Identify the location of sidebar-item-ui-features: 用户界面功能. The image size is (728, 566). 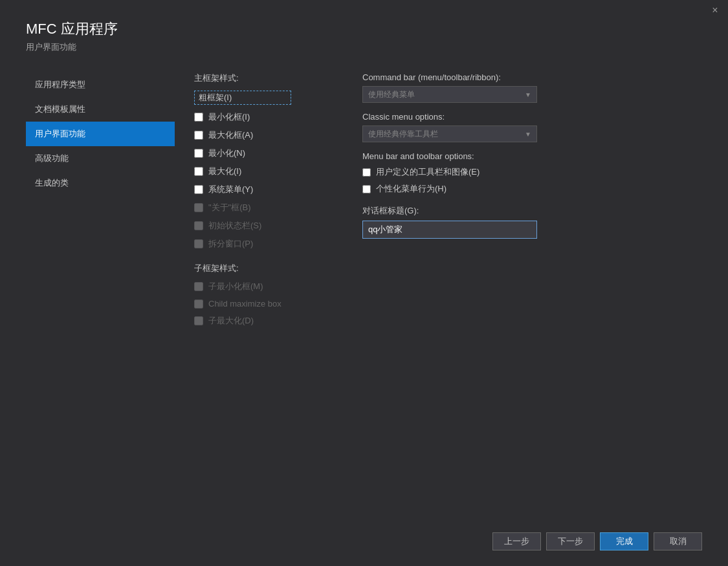
(100, 134).